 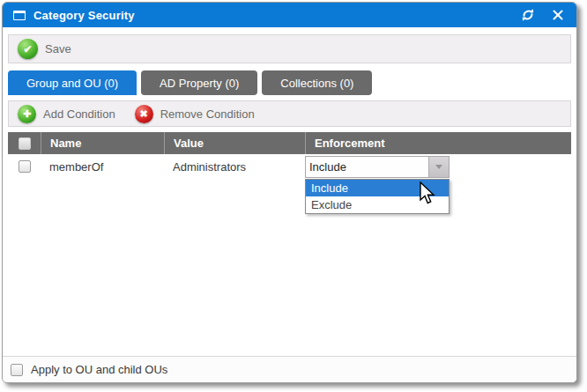 What do you see at coordinates (289, 15) in the screenshot?
I see `titlebar: Category Security` at bounding box center [289, 15].